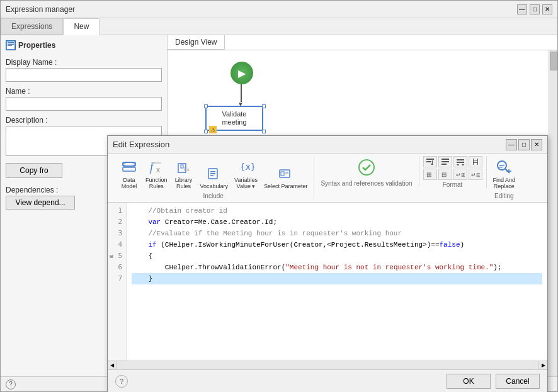 This screenshot has height=392, width=558. I want to click on function-rules-button: f x FunctionRules, so click(156, 174).